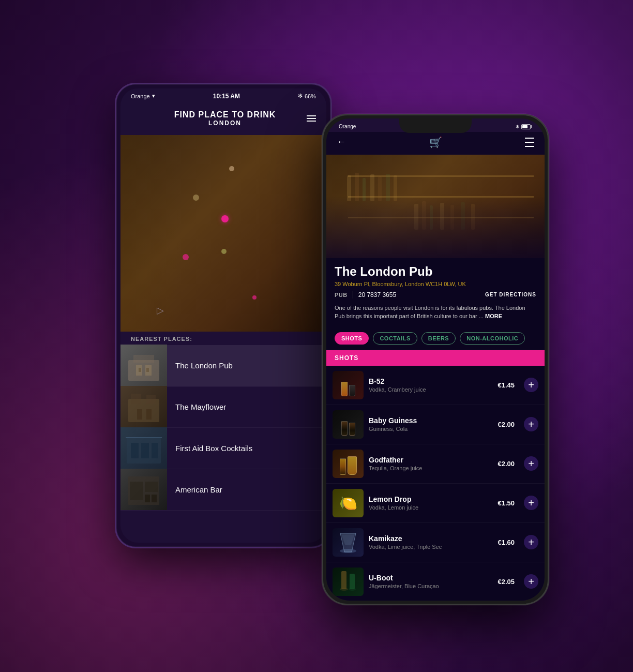  I want to click on more-link: MORE, so click(493, 316).